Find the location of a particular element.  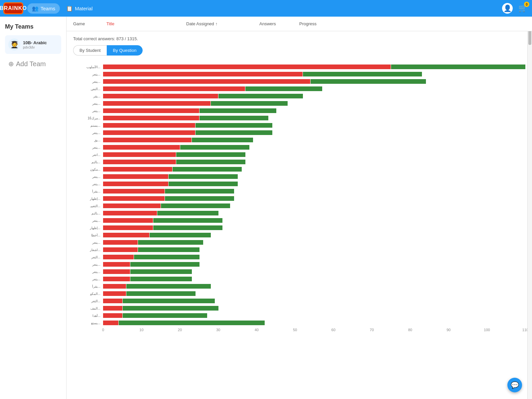

team-item: 🧑‍🎓 10B- Arabic pdv3dv is located at coordinates (33, 45).